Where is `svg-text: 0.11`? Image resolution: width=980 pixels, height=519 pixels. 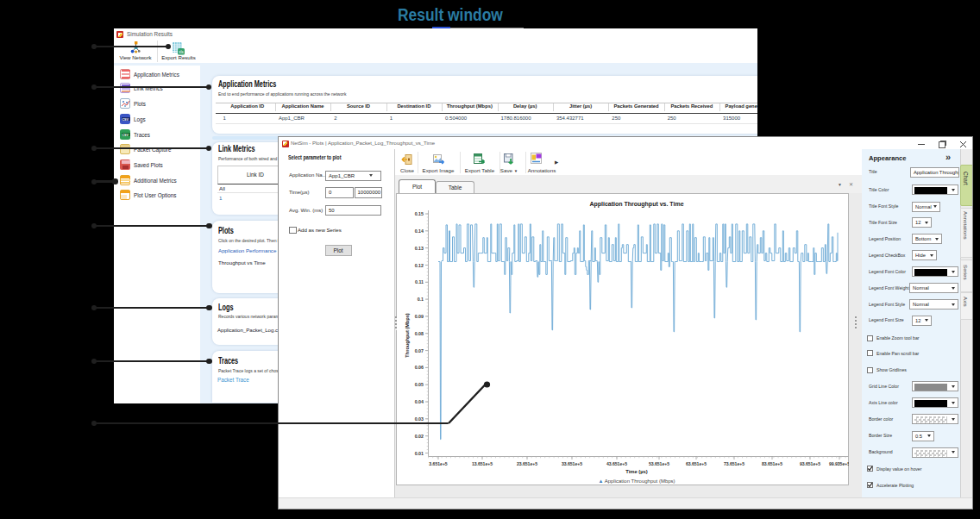 svg-text: 0.11 is located at coordinates (419, 282).